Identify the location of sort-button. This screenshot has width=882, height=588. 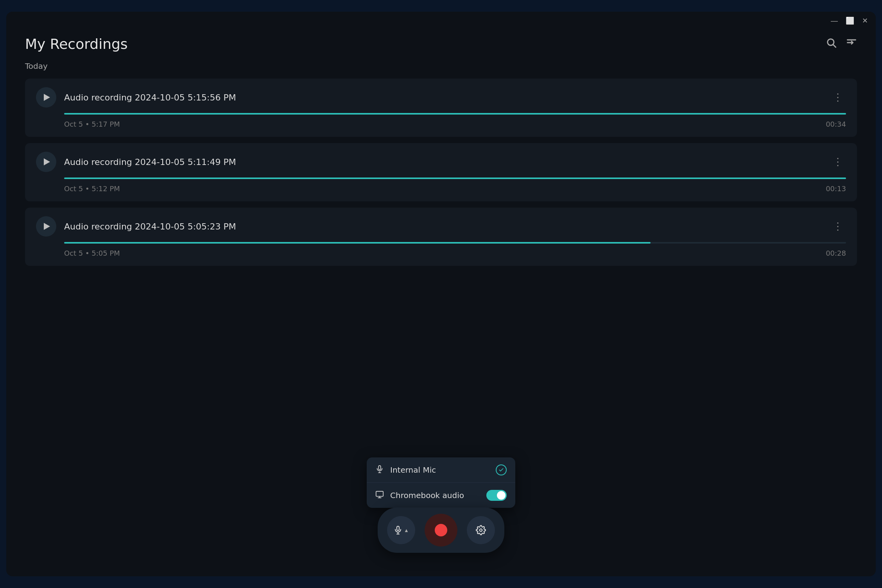
(852, 44).